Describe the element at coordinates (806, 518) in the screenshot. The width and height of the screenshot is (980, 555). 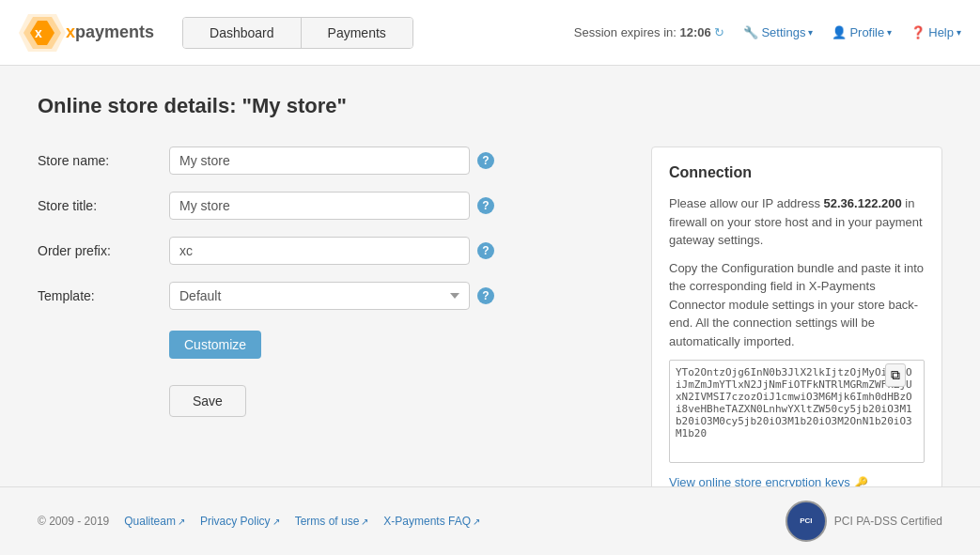
I see `pci-badge: PCI` at that location.